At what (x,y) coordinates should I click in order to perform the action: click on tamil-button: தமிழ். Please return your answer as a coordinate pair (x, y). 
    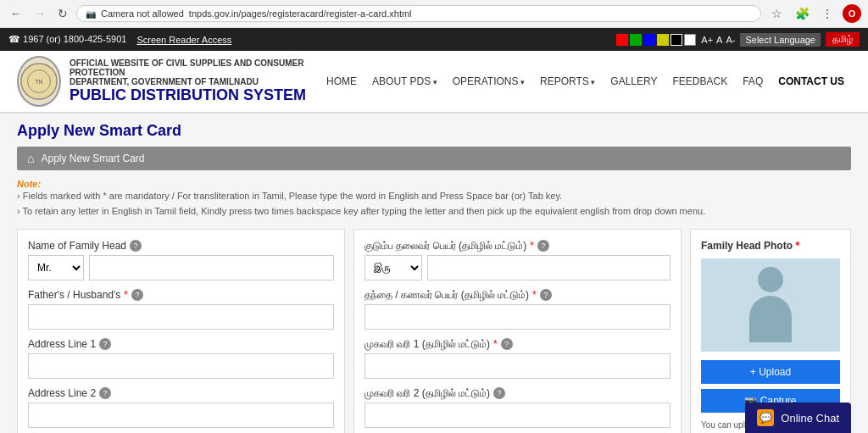
    Looking at the image, I should click on (843, 39).